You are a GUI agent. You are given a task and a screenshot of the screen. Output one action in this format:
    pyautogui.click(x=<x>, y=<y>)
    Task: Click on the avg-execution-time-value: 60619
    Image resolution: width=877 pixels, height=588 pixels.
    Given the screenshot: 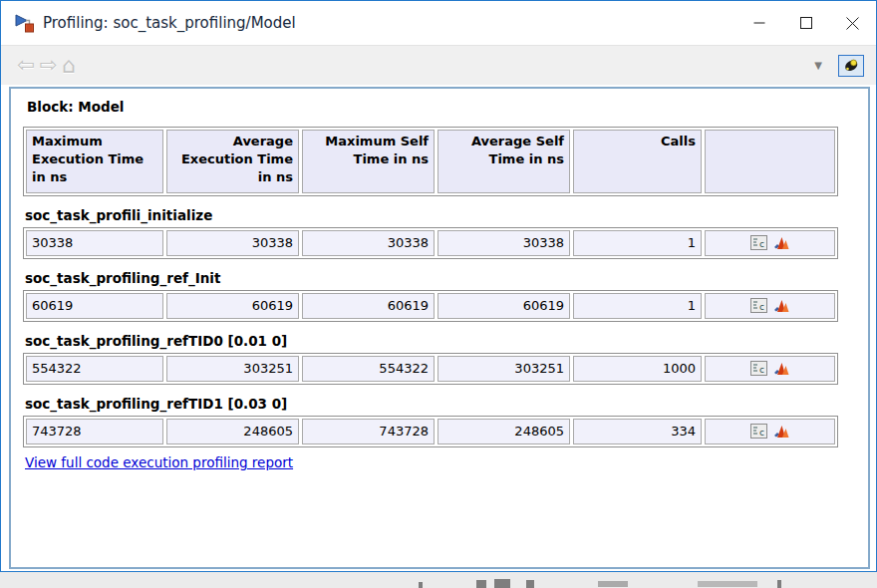 What is the action you would take?
    pyautogui.click(x=233, y=306)
    